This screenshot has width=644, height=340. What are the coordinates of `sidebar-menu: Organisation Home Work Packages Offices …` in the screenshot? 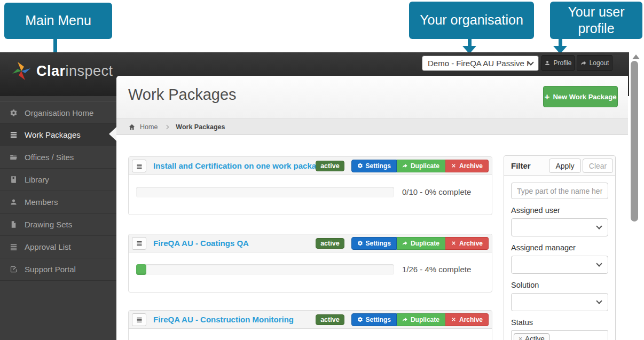 It's located at (58, 218).